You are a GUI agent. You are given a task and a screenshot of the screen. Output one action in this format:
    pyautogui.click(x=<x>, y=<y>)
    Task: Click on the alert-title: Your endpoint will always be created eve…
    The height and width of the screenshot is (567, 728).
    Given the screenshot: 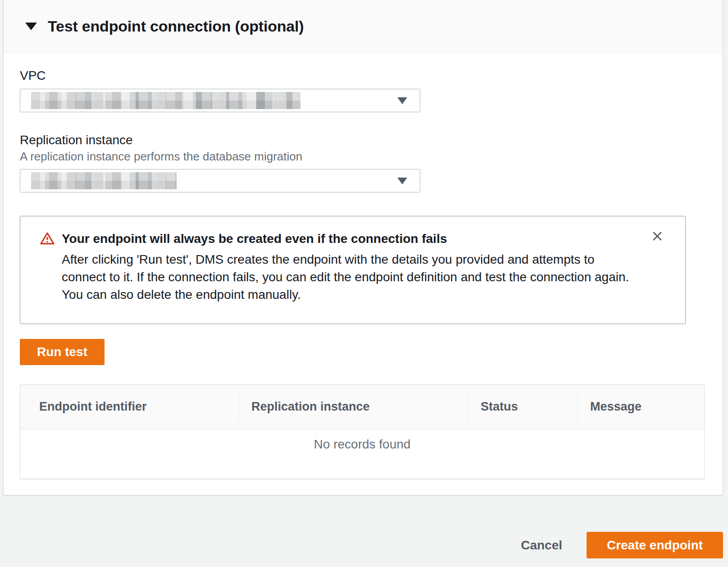 What is the action you would take?
    pyautogui.click(x=351, y=239)
    